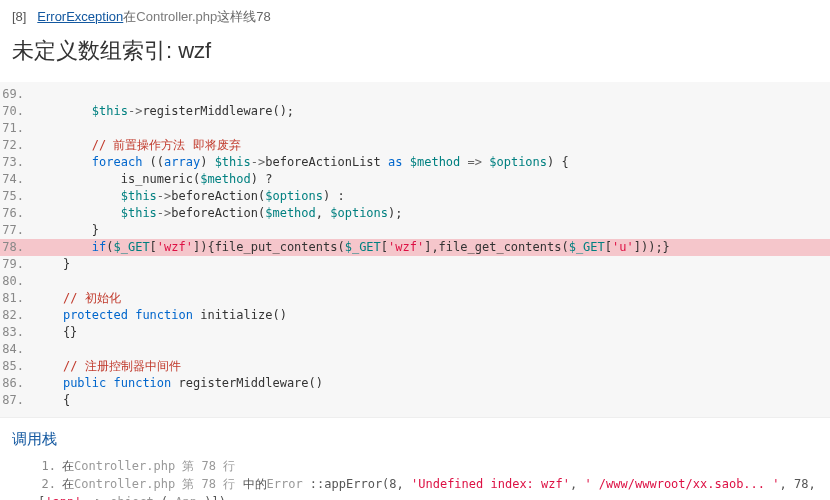 Image resolution: width=830 pixels, height=500 pixels. Describe the element at coordinates (415, 112) in the screenshot. I see `code-line: 70. $this->registerMiddleware();` at that location.